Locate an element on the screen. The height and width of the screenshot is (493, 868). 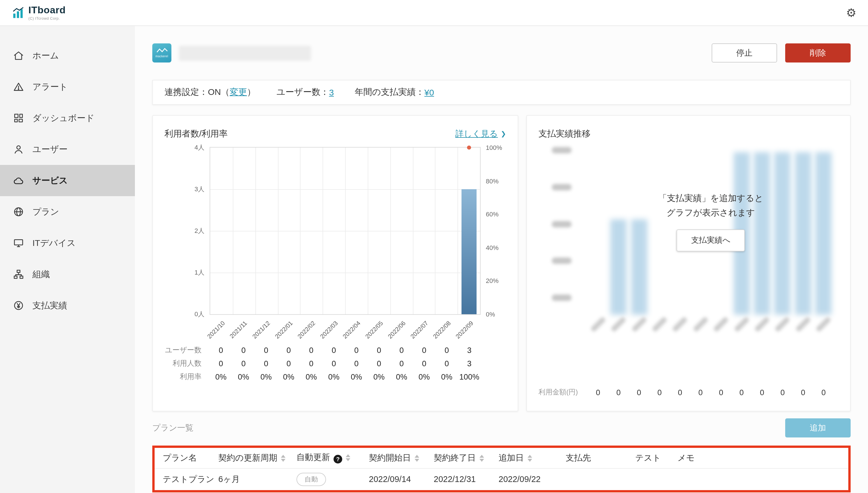
cell-1: テストプラン is located at coordinates (184, 479).